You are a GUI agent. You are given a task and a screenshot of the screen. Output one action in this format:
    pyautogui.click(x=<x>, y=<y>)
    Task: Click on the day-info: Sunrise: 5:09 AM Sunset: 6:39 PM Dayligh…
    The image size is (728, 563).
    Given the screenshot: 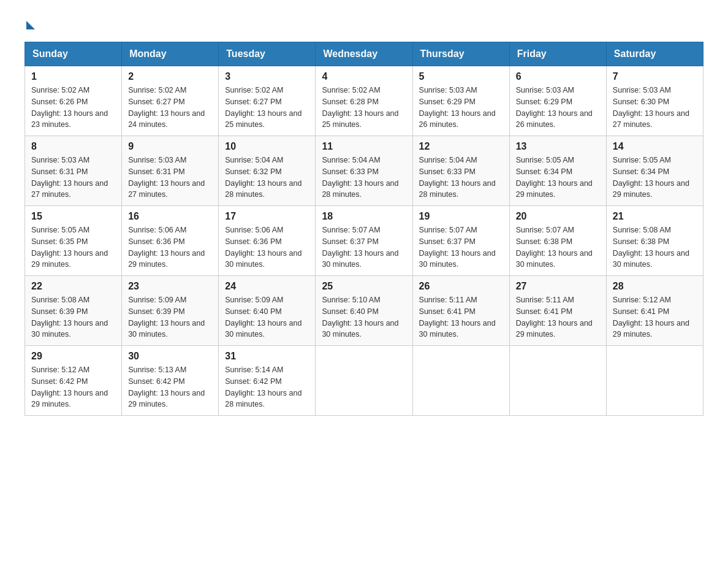 What is the action you would take?
    pyautogui.click(x=170, y=318)
    